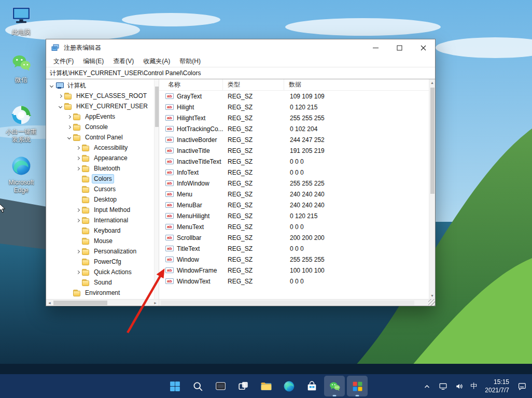 This screenshot has width=532, height=398. What do you see at coordinates (103, 241) in the screenshot?
I see `tree-node-mouse: Mouse` at bounding box center [103, 241].